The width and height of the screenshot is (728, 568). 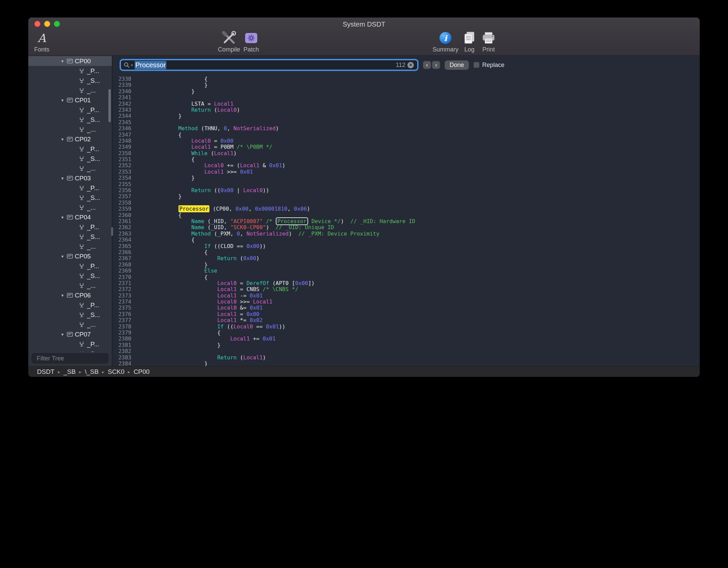 I want to click on summary-button: i Summary, so click(x=445, y=42).